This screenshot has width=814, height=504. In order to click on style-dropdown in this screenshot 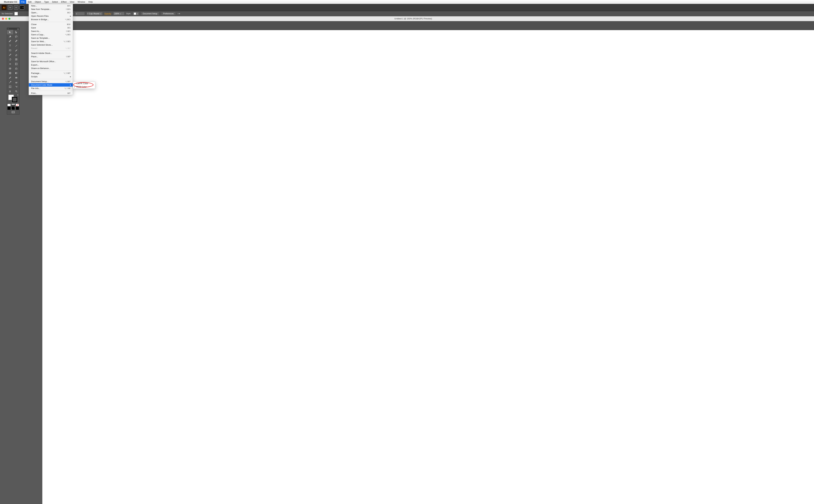, I will do `click(136, 14)`.